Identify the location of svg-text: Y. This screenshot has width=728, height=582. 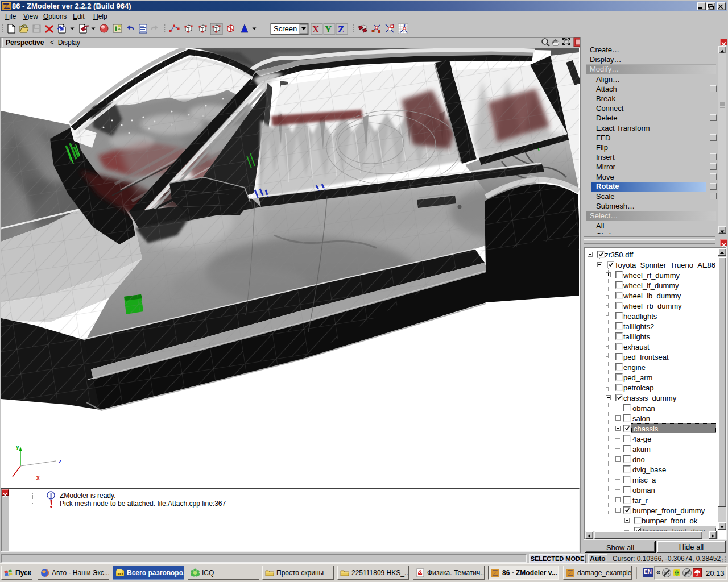
(328, 30).